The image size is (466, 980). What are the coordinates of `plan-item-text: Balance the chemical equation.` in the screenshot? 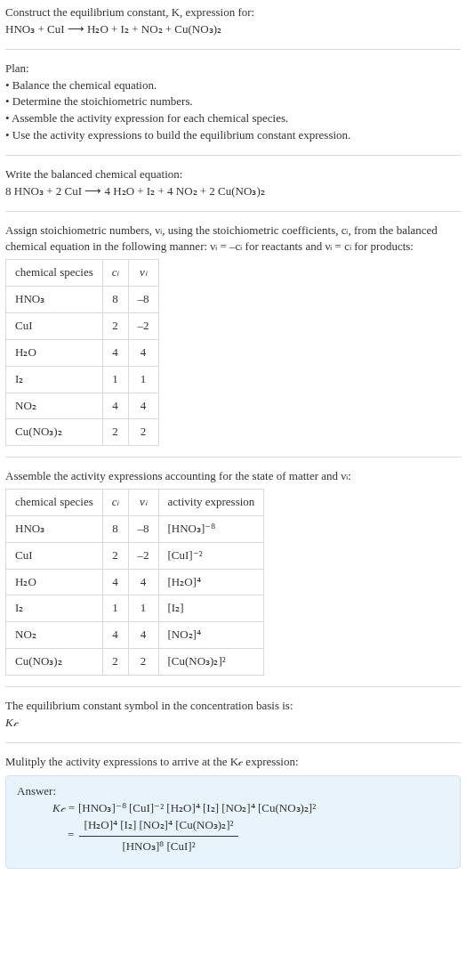 It's located at (84, 85).